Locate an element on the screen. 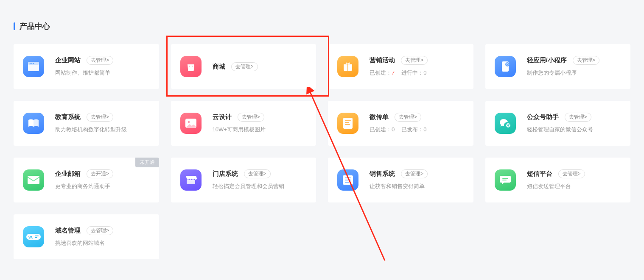  card-title: 教育系统 is located at coordinates (68, 117).